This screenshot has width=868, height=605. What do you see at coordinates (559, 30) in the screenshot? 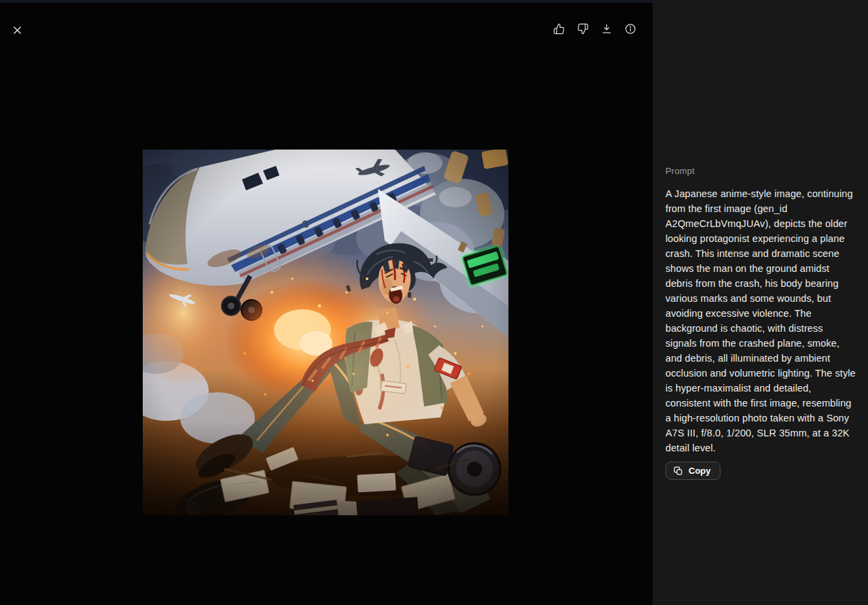
I see `like-button` at bounding box center [559, 30].